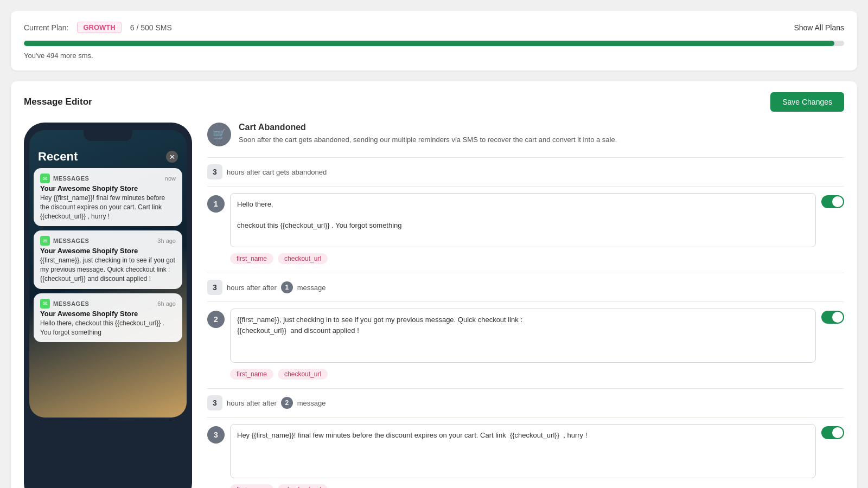 The width and height of the screenshot is (868, 488). Describe the element at coordinates (287, 403) in the screenshot. I see `timing-msg-ref-3: 2` at that location.